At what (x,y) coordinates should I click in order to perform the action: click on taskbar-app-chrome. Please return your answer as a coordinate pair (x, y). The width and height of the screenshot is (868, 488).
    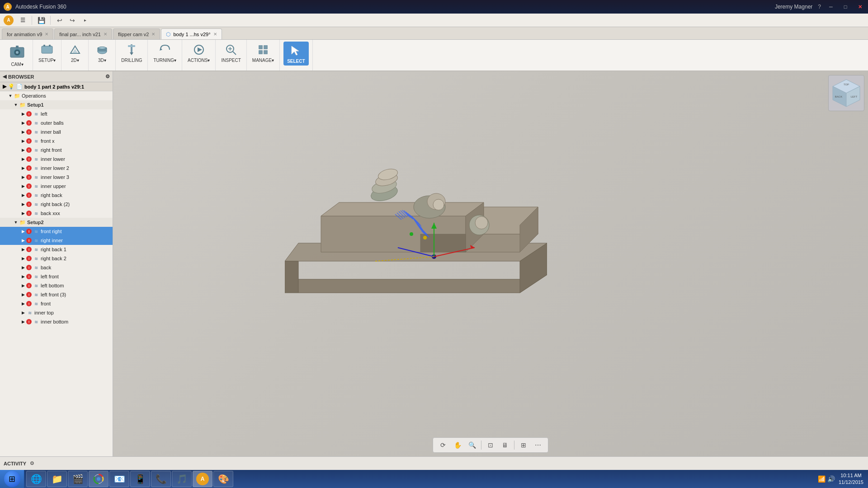
    Looking at the image, I should click on (99, 479).